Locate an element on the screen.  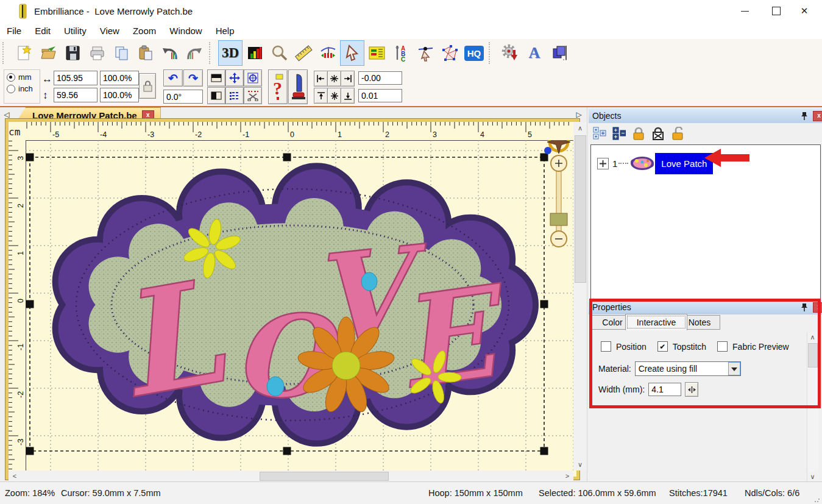
spacing-h-field is located at coordinates (380, 78).